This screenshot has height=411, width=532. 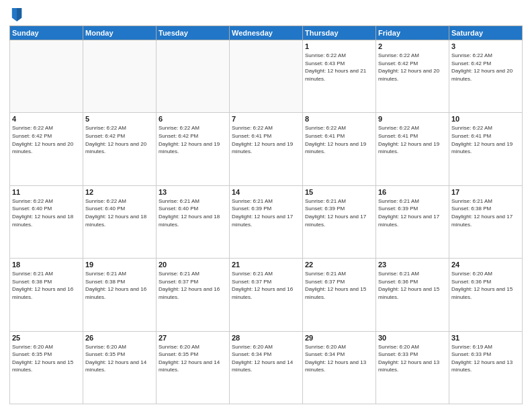 I want to click on day-number: 4, so click(x=46, y=119).